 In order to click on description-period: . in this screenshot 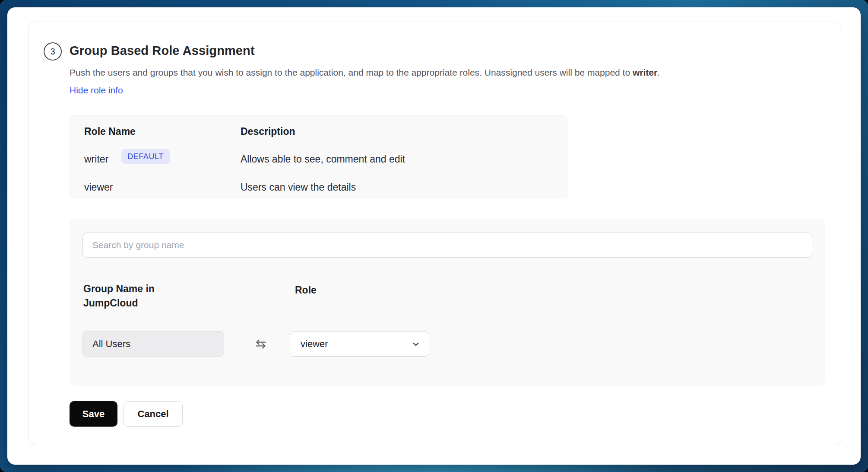, I will do `click(659, 73)`.